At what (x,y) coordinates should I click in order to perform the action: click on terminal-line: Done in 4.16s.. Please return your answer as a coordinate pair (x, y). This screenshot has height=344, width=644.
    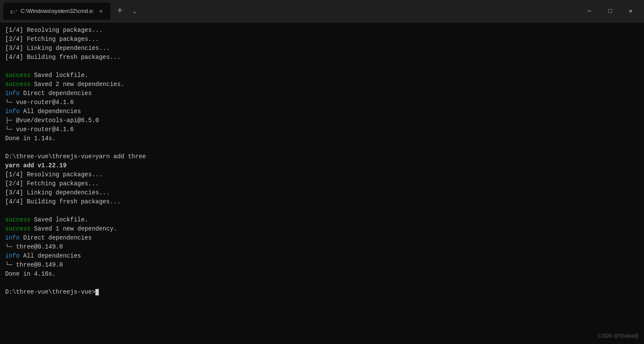
    Looking at the image, I should click on (322, 274).